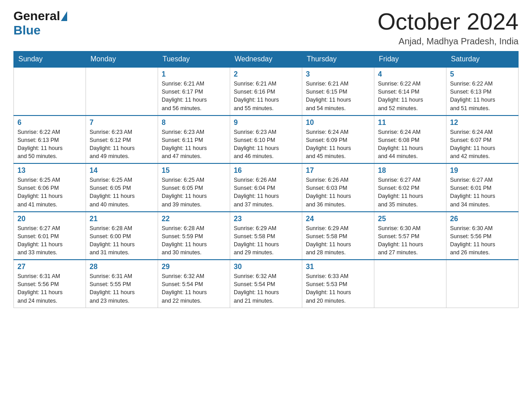 The height and width of the screenshot is (411, 532). What do you see at coordinates (338, 74) in the screenshot?
I see `day-number: 3` at bounding box center [338, 74].